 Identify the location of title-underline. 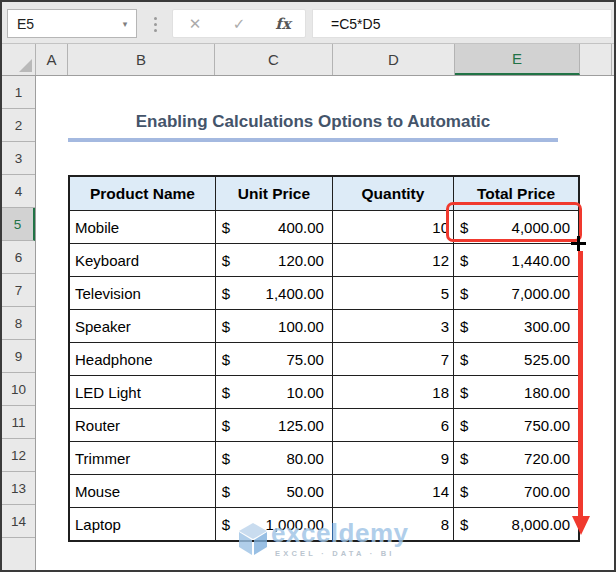
(313, 140).